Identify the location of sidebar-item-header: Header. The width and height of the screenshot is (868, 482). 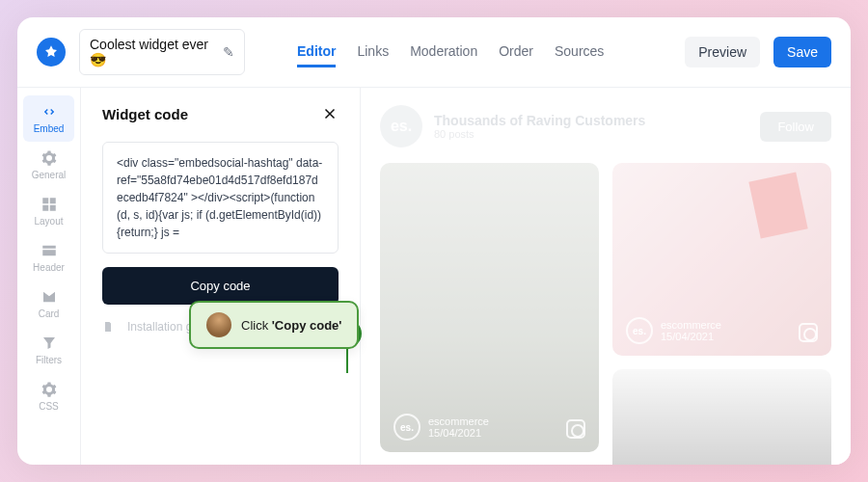
(48, 257).